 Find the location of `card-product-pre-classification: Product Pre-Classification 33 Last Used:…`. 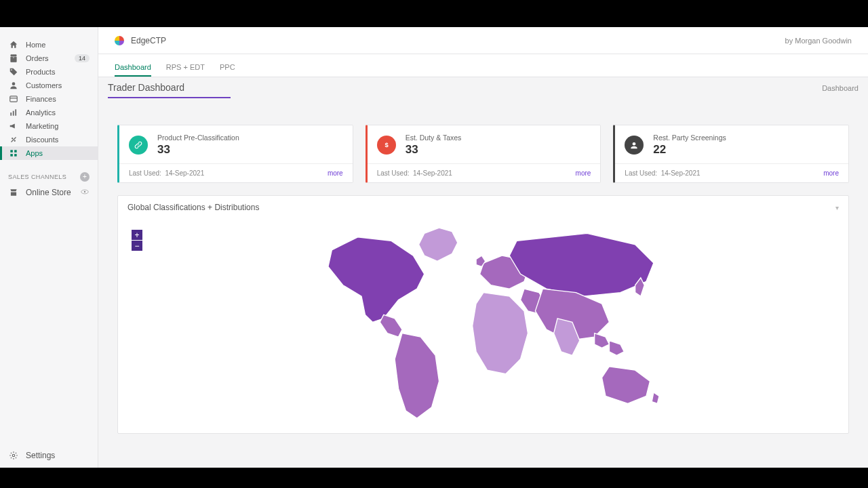

card-product-pre-classification: Product Pre-Classification 33 Last Used:… is located at coordinates (235, 154).